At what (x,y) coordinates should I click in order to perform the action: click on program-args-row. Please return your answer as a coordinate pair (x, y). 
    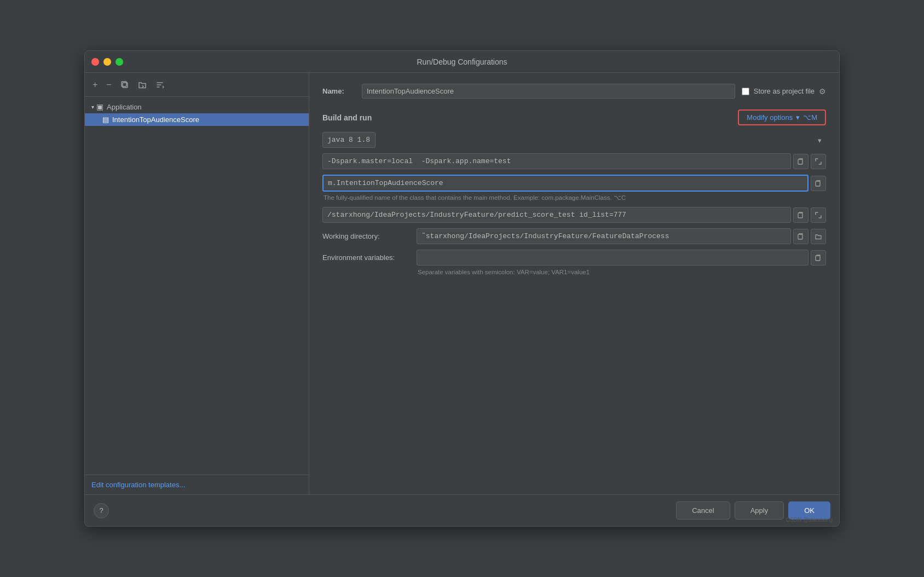
    Looking at the image, I should click on (574, 215).